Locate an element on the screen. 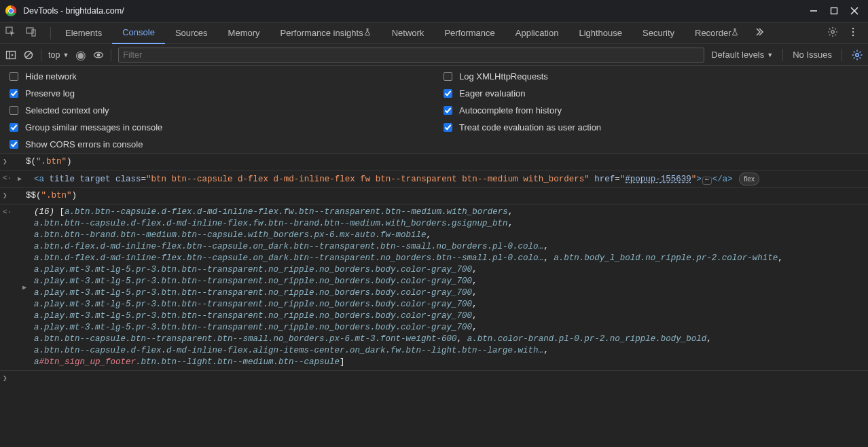  window-minimize is located at coordinates (814, 11).